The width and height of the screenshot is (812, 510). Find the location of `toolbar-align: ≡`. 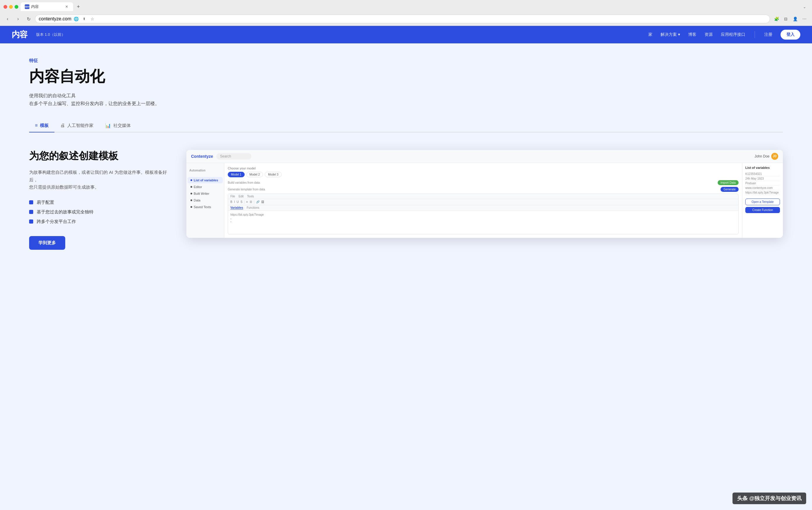

toolbar-align: ≡ is located at coordinates (247, 202).